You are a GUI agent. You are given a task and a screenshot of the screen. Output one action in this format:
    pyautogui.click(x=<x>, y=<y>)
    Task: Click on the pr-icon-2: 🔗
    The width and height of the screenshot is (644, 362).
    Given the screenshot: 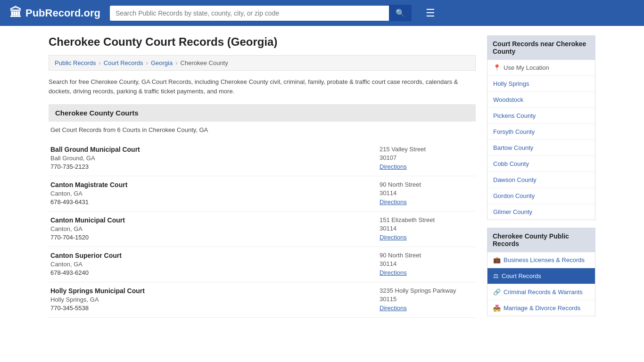 What is the action you would take?
    pyautogui.click(x=497, y=292)
    